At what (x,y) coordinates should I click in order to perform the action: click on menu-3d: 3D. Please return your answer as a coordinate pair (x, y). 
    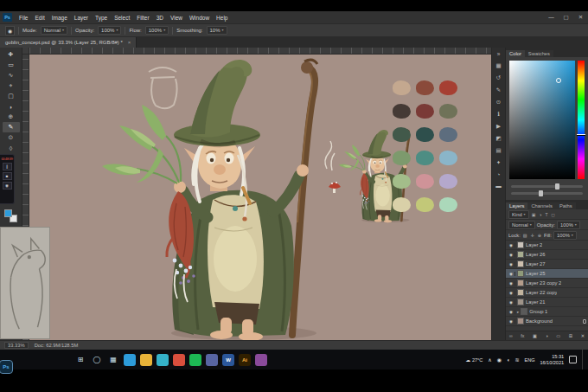
    Looking at the image, I should click on (160, 17).